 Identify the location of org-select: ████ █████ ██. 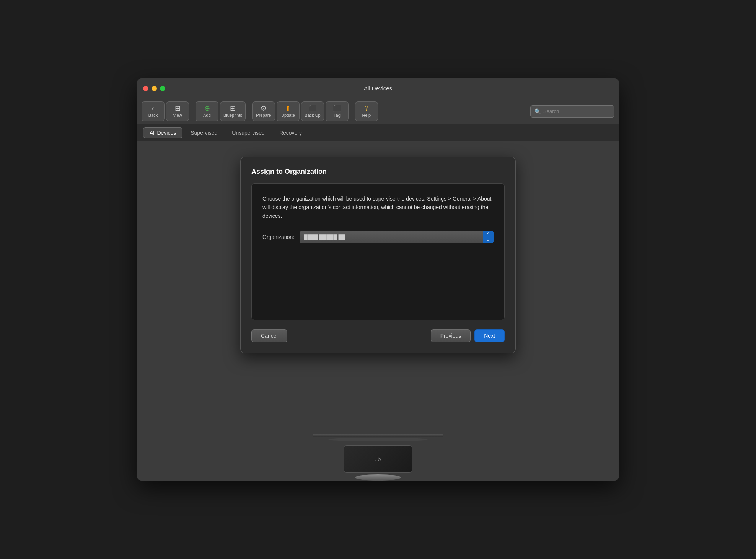
(396, 237).